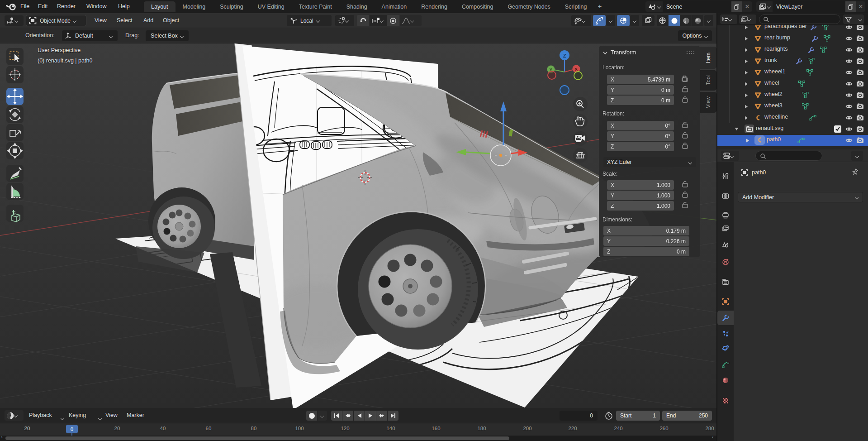 This screenshot has width=868, height=441. I want to click on svg-text: Z, so click(564, 56).